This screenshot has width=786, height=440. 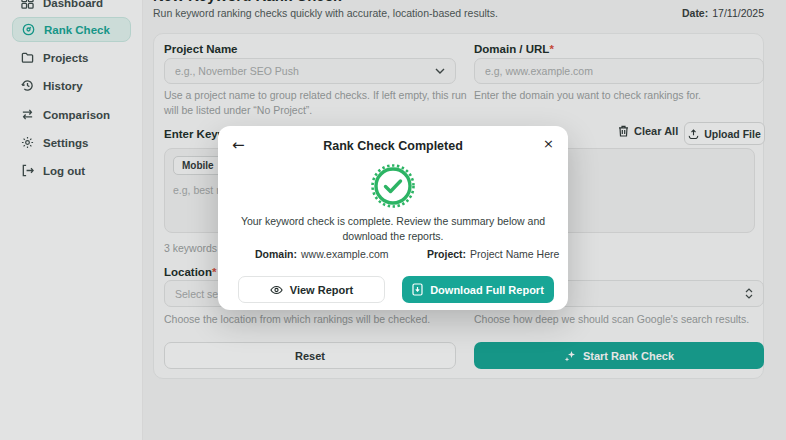 What do you see at coordinates (393, 186) in the screenshot?
I see `success-check-seal-icon` at bounding box center [393, 186].